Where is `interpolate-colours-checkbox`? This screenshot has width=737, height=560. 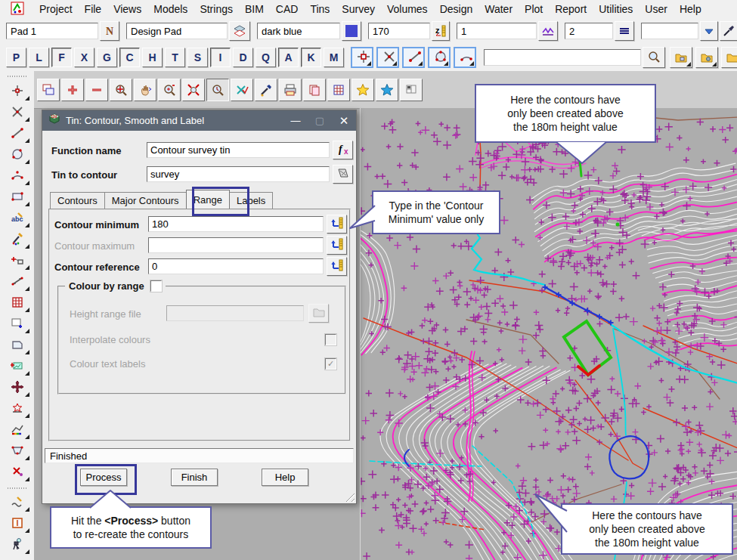 interpolate-colours-checkbox is located at coordinates (331, 340).